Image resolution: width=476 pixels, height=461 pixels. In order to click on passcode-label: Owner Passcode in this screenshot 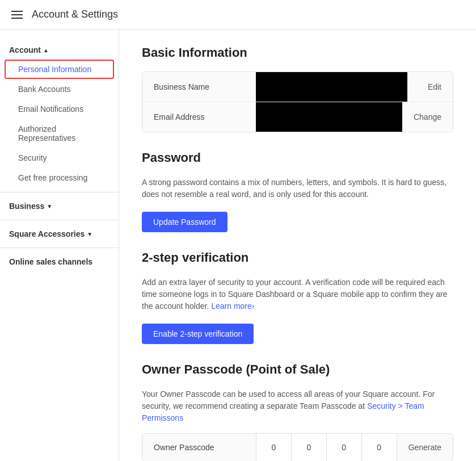, I will do `click(199, 447)`.